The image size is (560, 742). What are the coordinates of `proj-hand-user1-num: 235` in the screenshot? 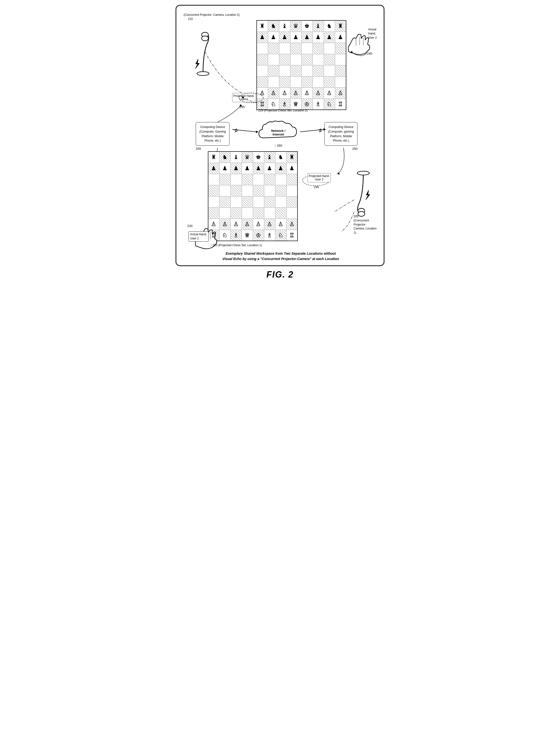 It's located at (242, 107).